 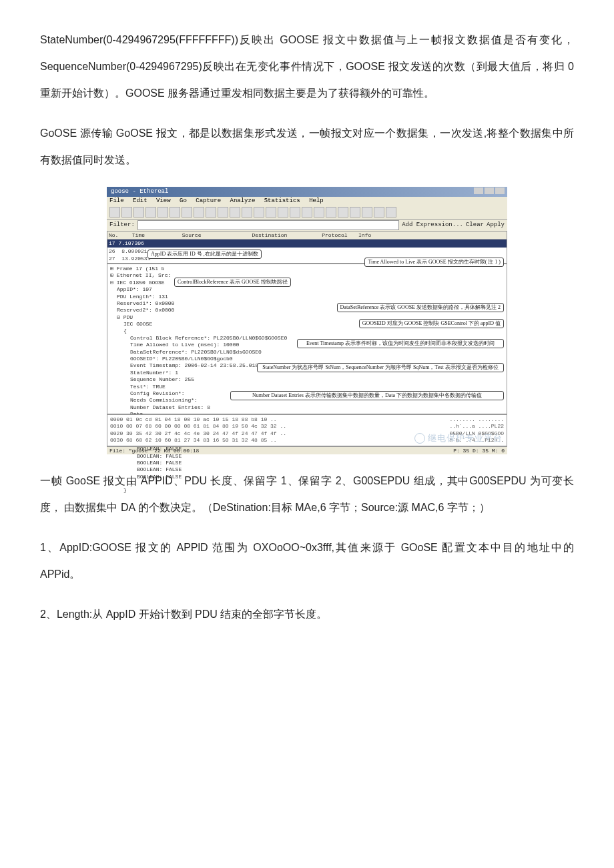 I want to click on menu-statistics: Statistics, so click(x=282, y=201).